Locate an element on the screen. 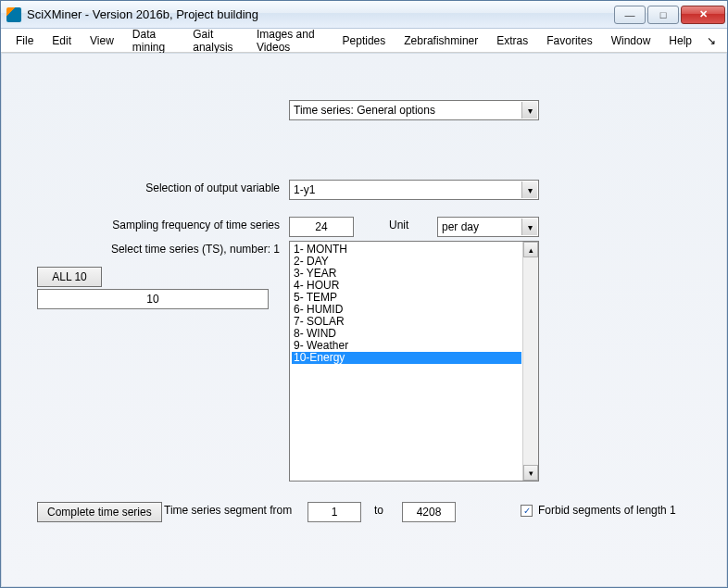 This screenshot has width=728, height=588. select-ts-label: Select time series (TS), number: 1 is located at coordinates (195, 249).